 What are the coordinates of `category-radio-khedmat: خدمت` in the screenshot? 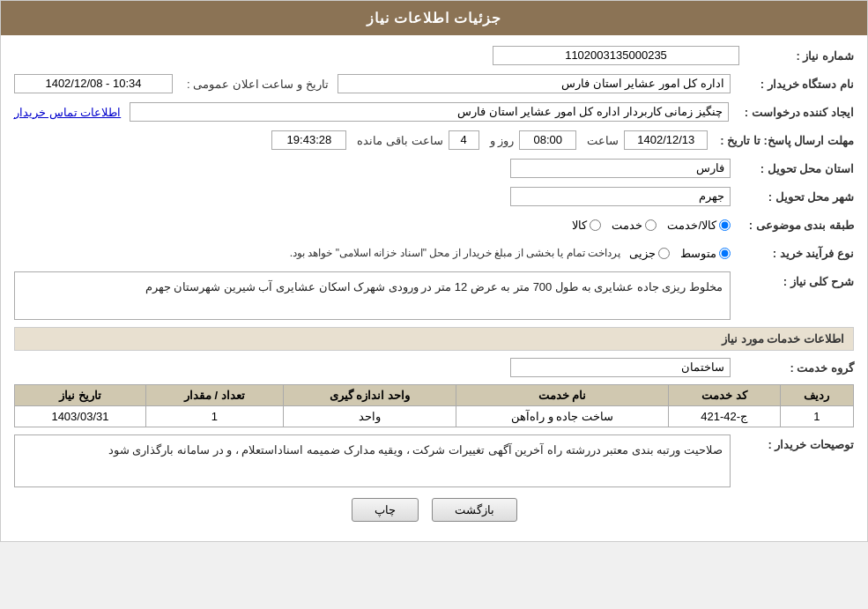 It's located at (634, 226).